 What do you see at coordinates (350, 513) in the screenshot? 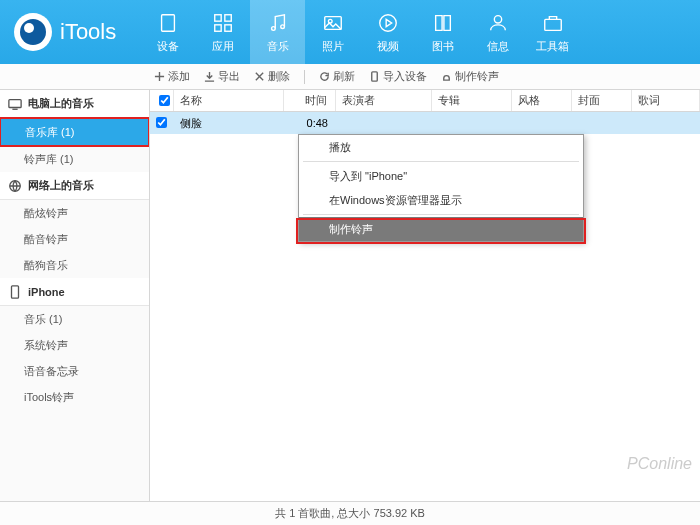
I see `status-bar: 共 1 首歌曲, 总大小 753.92 KB` at bounding box center [350, 513].